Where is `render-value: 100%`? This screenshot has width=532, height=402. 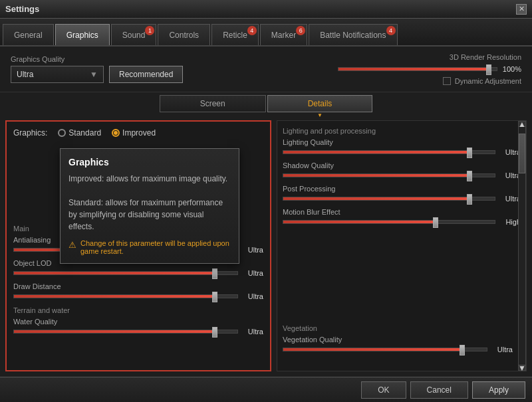
render-value: 100% is located at coordinates (512, 69).